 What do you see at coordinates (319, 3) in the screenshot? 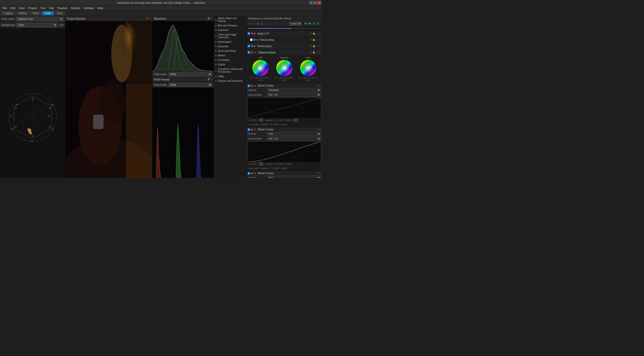
I see `close-button: ×` at bounding box center [319, 3].